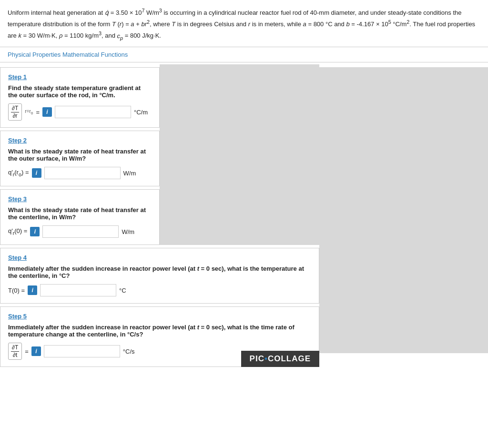  What do you see at coordinates (37, 173) in the screenshot?
I see `step2-info-button: i` at bounding box center [37, 173].